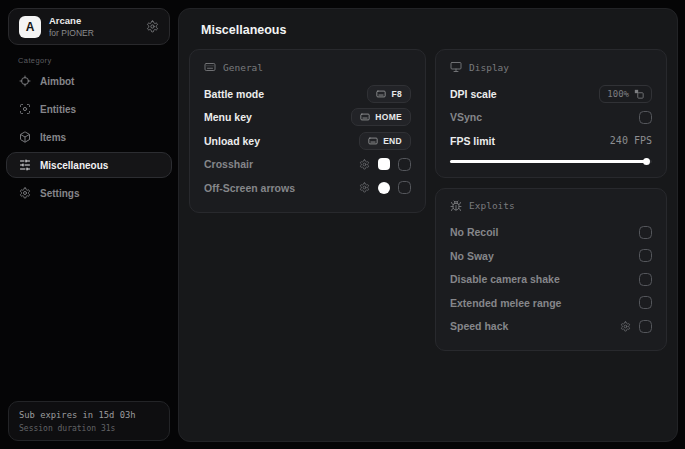 The image size is (685, 449). I want to click on setting-row-vsync: VSync, so click(551, 118).